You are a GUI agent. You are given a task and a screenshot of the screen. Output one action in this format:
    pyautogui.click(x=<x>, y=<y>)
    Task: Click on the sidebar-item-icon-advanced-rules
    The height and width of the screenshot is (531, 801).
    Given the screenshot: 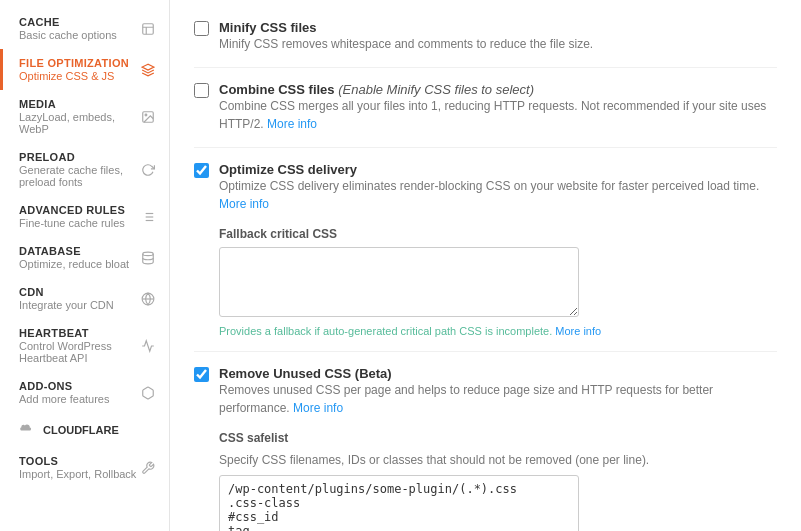 What is the action you would take?
    pyautogui.click(x=148, y=217)
    